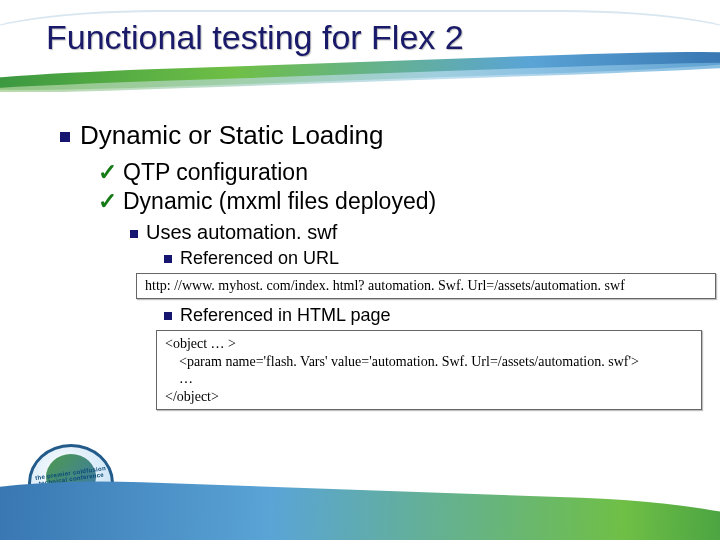  Describe the element at coordinates (426, 286) in the screenshot. I see `url-code-box: http: //www. myhost. com/index. html? au…` at that location.